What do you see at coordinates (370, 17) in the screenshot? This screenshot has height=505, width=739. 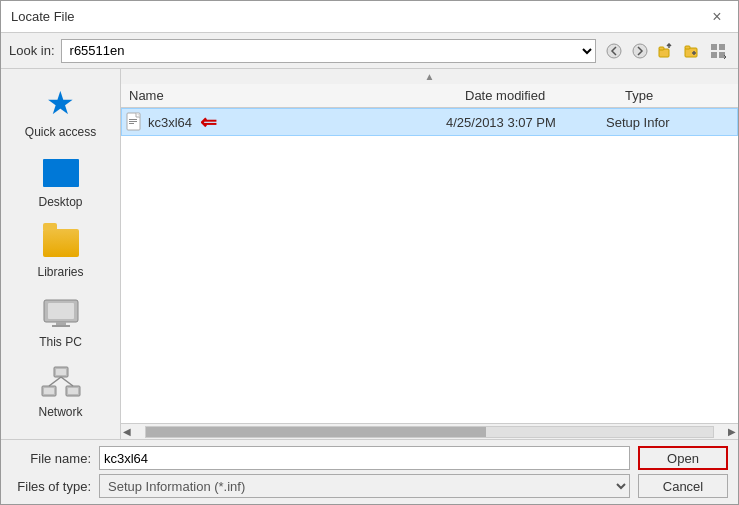 I see `title-bar: Locate File ×` at bounding box center [370, 17].